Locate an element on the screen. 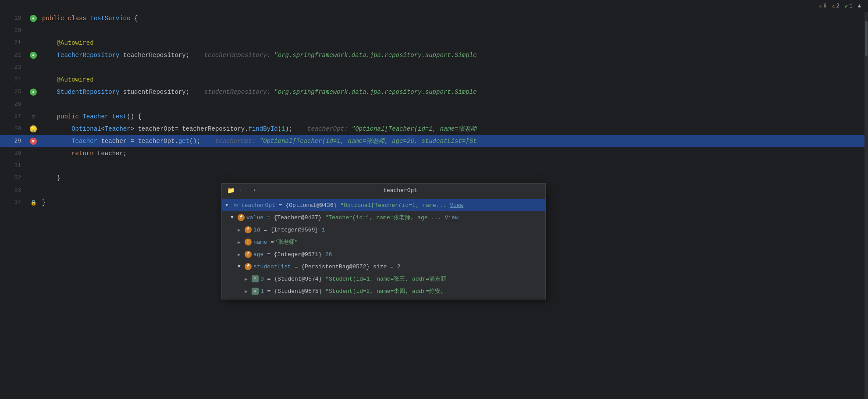 This screenshot has height=399, width=868. bulb-icon-28: 💡 is located at coordinates (33, 129).